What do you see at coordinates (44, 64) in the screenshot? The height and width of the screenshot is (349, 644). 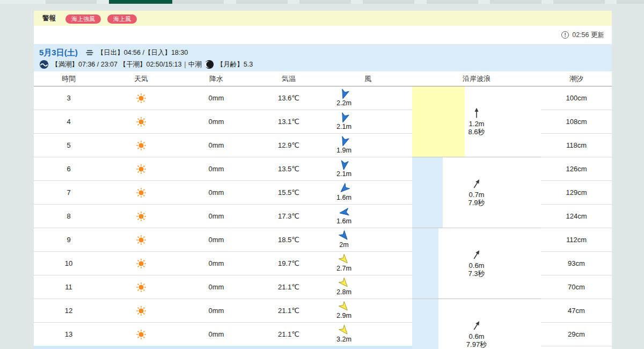 I see `wave-icon` at bounding box center [44, 64].